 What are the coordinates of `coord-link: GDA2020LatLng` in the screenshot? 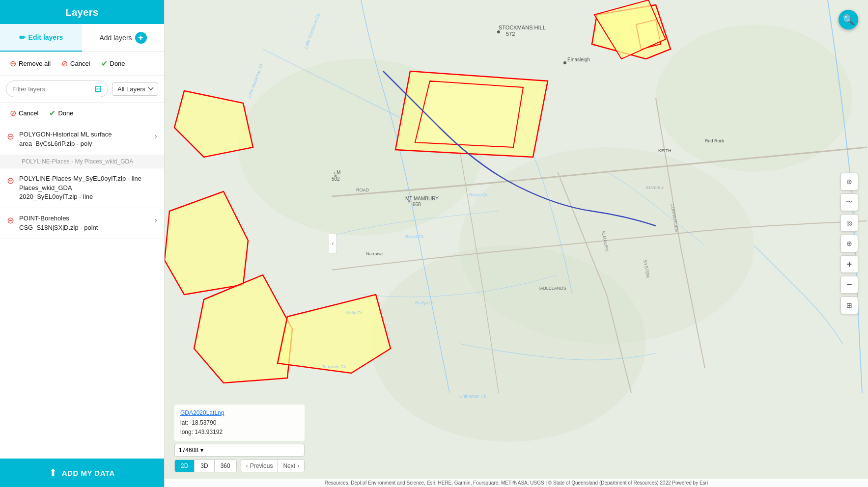 It's located at (202, 413).